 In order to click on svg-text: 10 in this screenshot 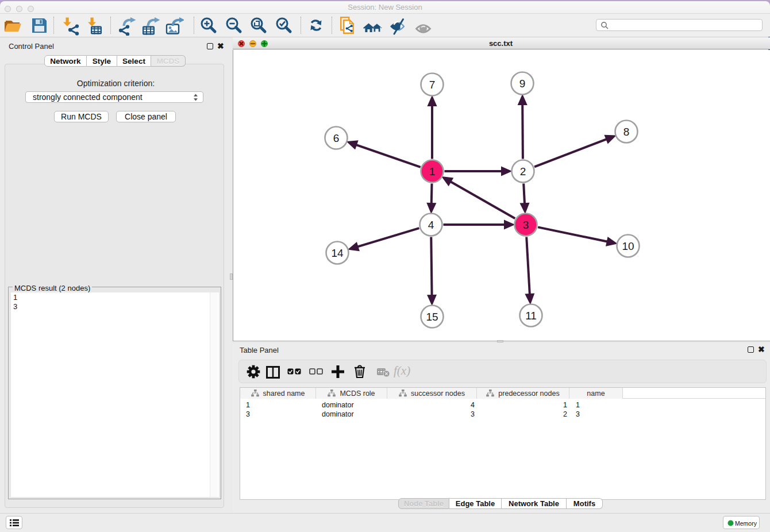, I will do `click(627, 246)`.